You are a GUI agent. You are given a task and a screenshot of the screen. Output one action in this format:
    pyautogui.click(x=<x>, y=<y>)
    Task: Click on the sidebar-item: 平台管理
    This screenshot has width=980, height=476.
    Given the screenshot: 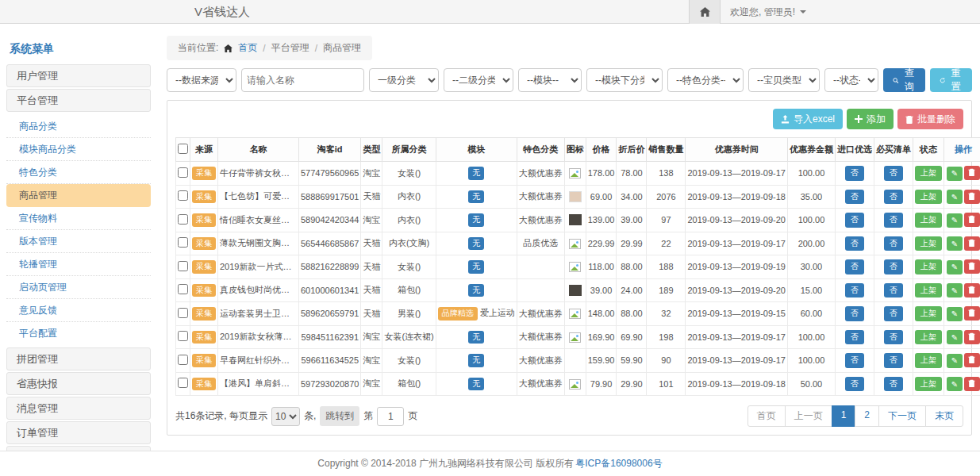 What is the action you would take?
    pyautogui.click(x=79, y=100)
    